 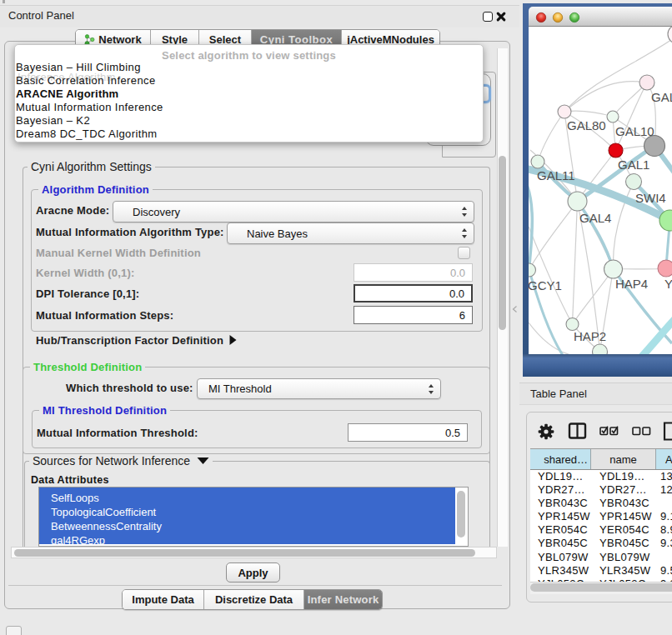 I want to click on svg-text: GAL4, so click(x=595, y=218).